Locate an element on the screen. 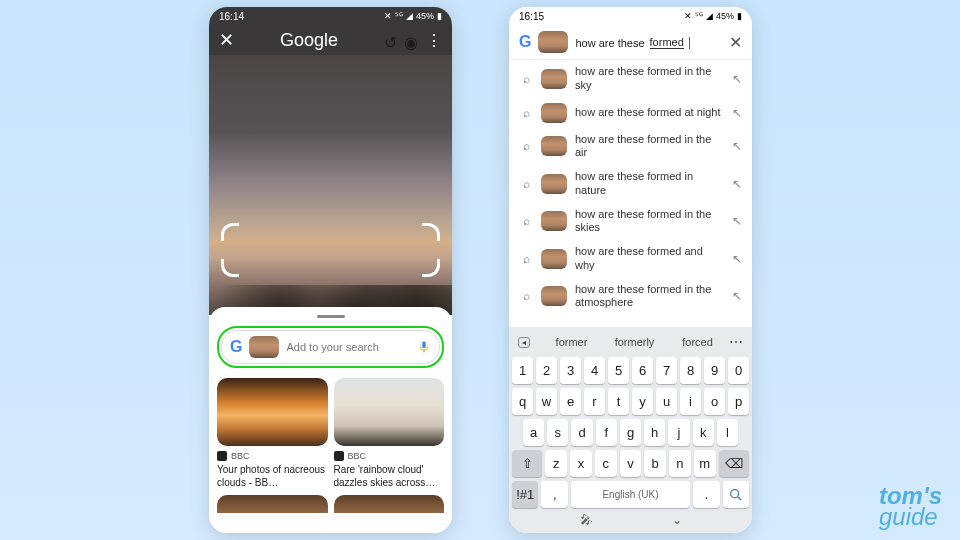 This screenshot has width=960, height=540. overflow-menu-icon: ⋮ is located at coordinates (434, 40).